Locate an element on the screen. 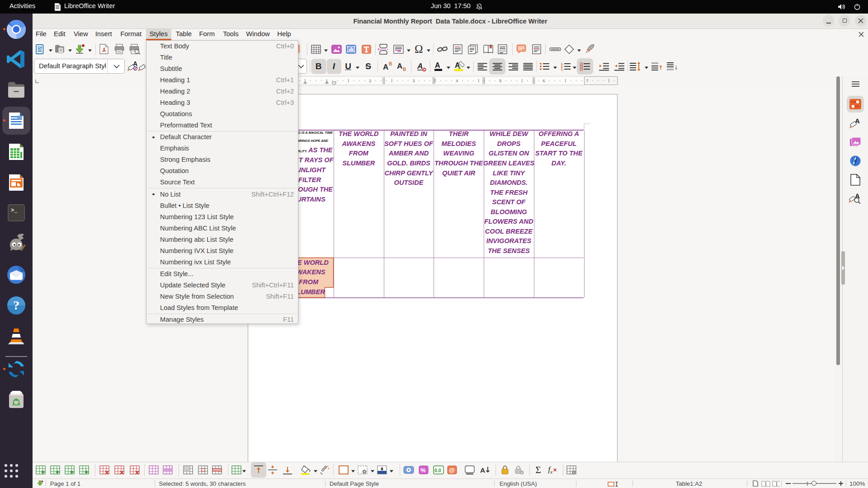 The width and height of the screenshot is (868, 488). svg-text: 5 is located at coordinates (500, 80).